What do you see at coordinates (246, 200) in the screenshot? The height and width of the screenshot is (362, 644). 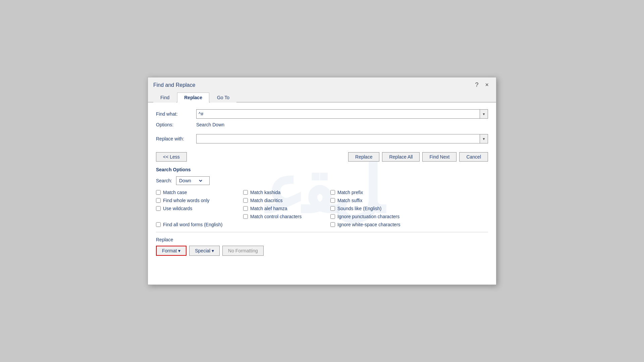 I see `match-diacritics-input` at bounding box center [246, 200].